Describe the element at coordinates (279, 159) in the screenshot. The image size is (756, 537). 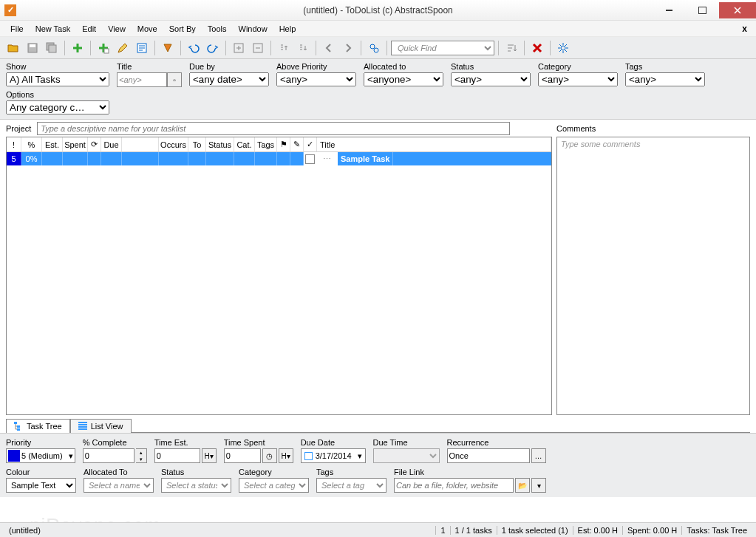
I see `task-row: 5 0% ⋯ Sample Task` at that location.